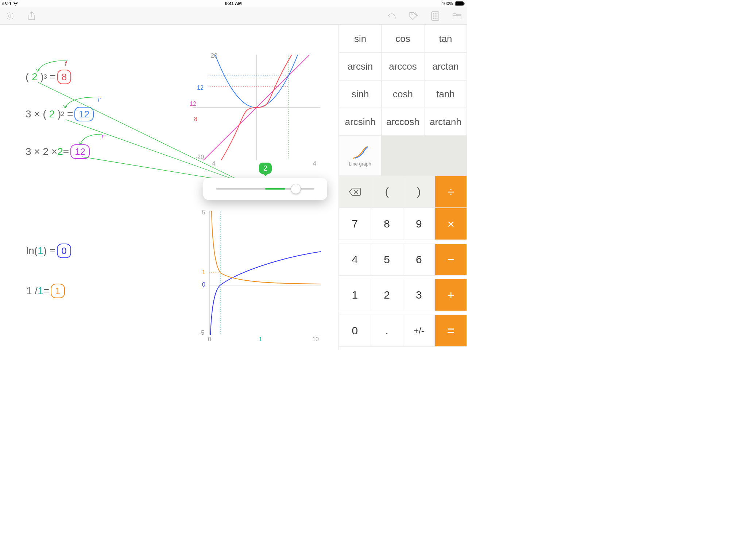 The height and width of the screenshot is (560, 747). I want to click on equation-1: ( 2 )3 = 8, so click(48, 77).